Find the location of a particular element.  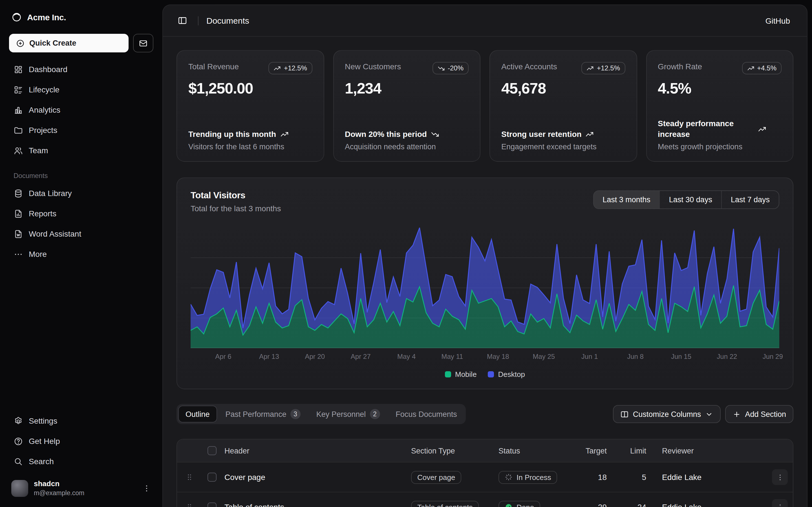

row-header-link: Cover page is located at coordinates (245, 477).